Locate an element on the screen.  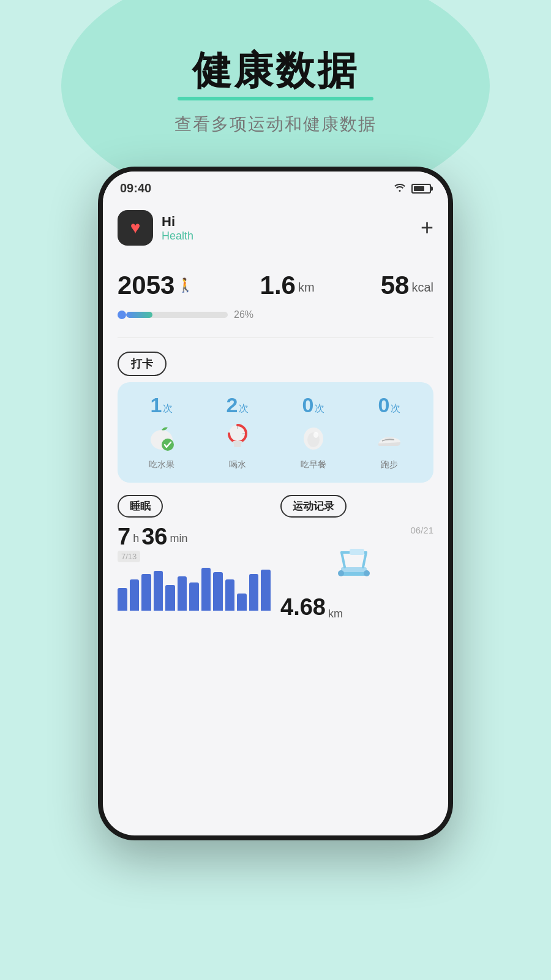
title-underline is located at coordinates (276, 99).